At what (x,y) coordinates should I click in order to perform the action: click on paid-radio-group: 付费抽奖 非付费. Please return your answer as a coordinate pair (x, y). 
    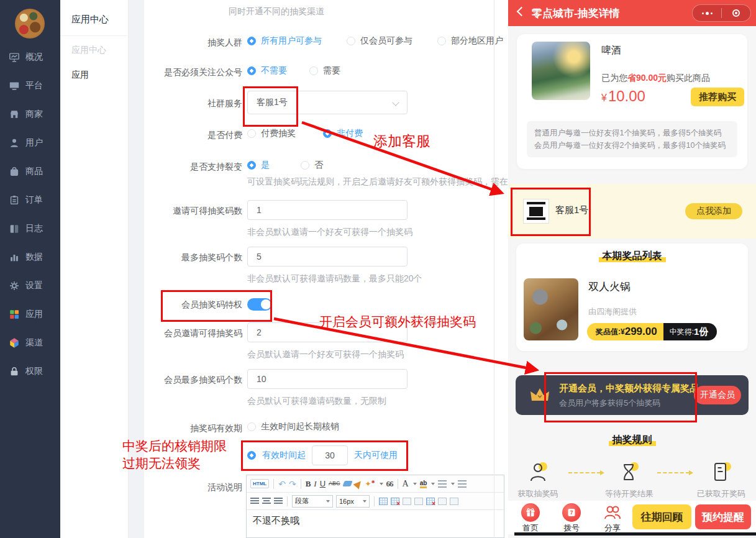
    Looking at the image, I should click on (305, 134).